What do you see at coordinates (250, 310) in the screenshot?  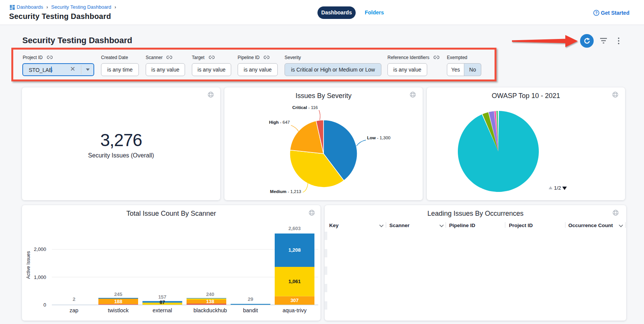 I see `svg-text: bandit` at bounding box center [250, 310].